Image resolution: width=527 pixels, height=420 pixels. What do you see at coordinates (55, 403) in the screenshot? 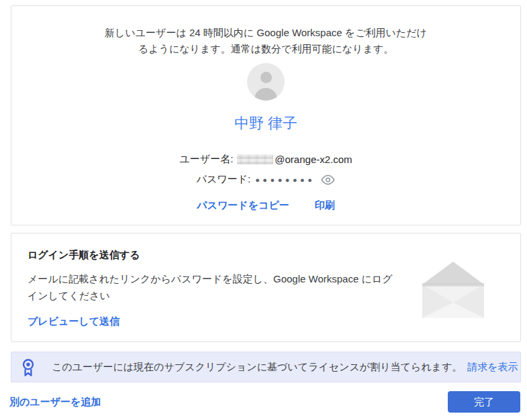
I see `add-another-user-link: 別のユーザーを追加` at bounding box center [55, 403].